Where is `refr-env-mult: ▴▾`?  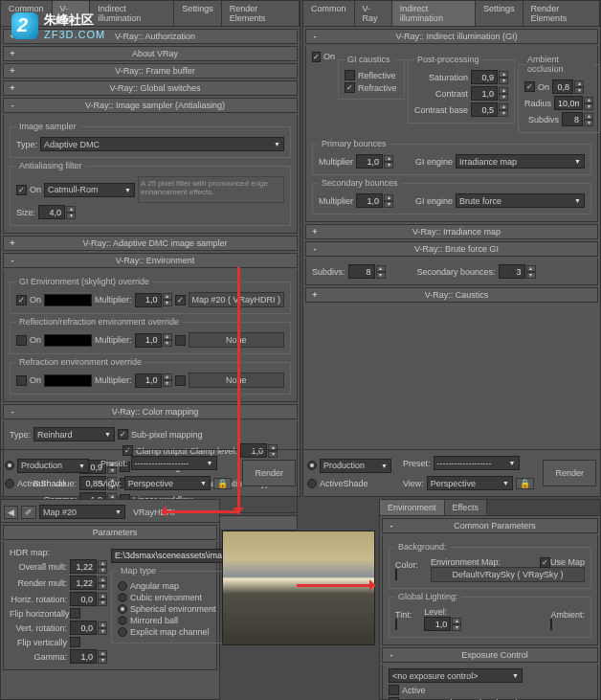
refr-env-mult: ▴▾ is located at coordinates (153, 381).